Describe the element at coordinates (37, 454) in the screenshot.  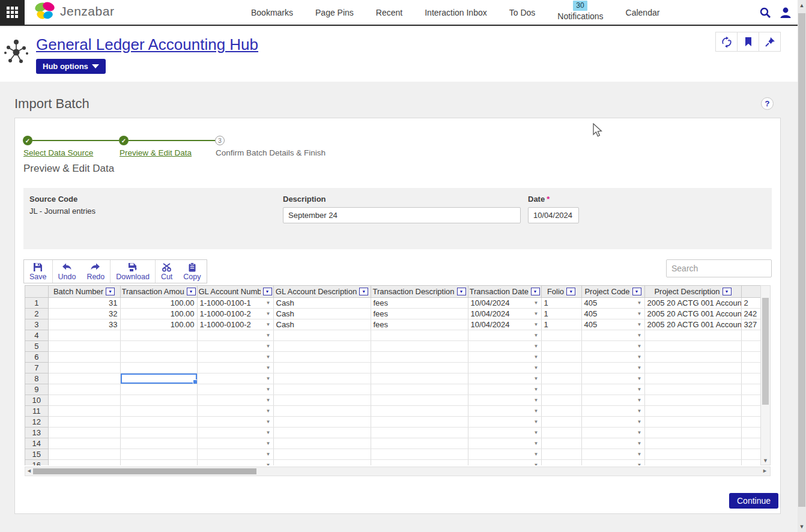
I see `row-number: 15` at that location.